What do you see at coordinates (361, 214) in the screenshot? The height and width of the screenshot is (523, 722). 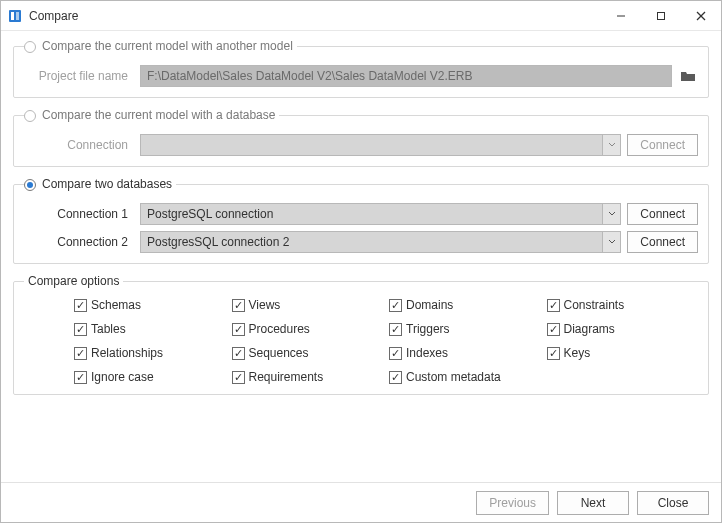 I see `row-connection-1: Connection 1 PostgreSQL connection Conne…` at bounding box center [361, 214].